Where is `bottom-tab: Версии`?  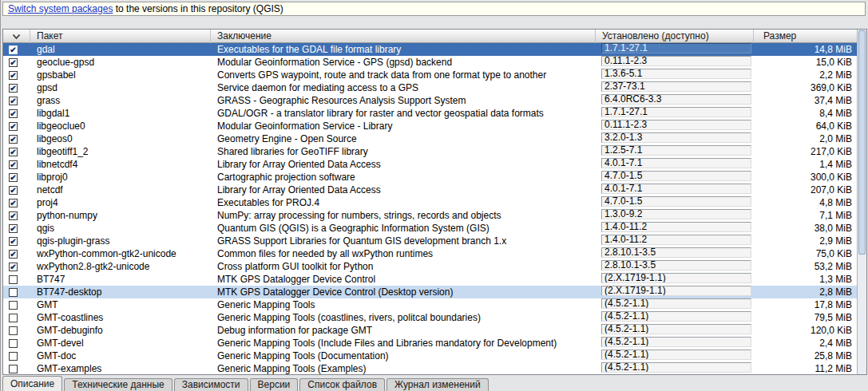
bottom-tab: Версии is located at coordinates (275, 385).